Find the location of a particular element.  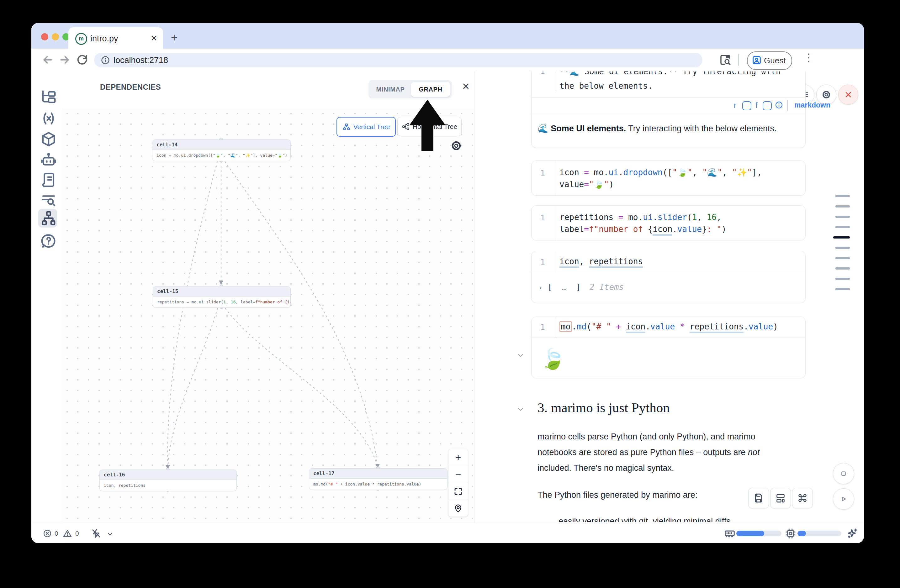

markdown-output: 🌊 Some UI elements. Try interacting with… is located at coordinates (657, 128).